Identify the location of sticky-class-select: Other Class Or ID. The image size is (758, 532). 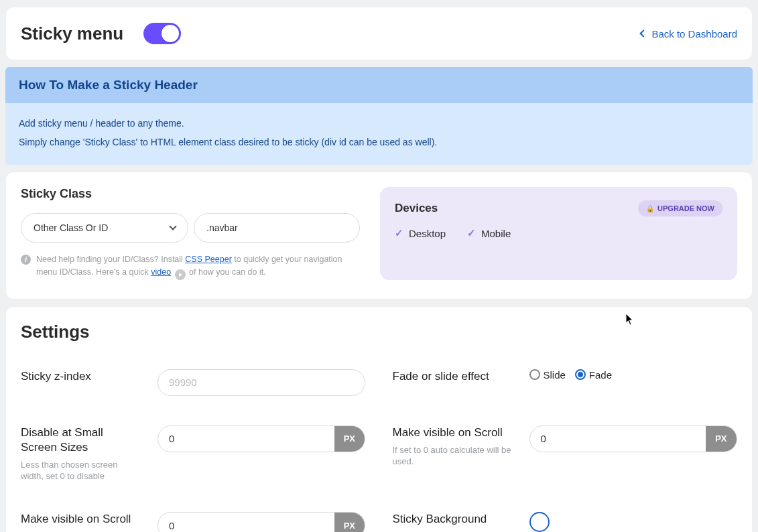
(105, 228).